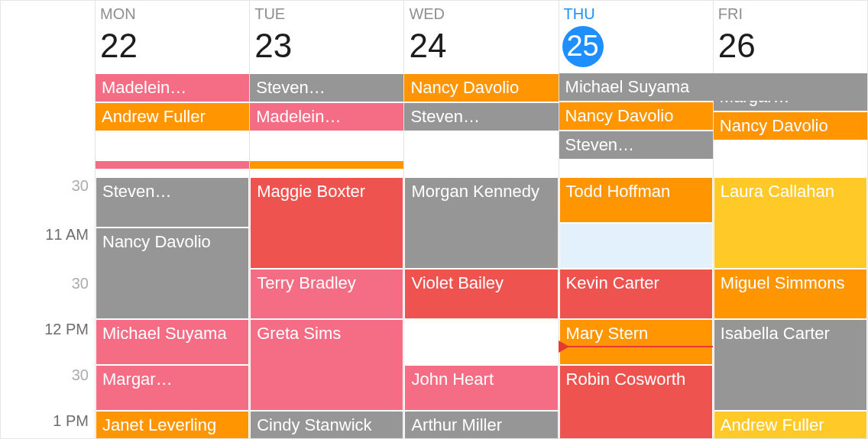 The height and width of the screenshot is (439, 868). Describe the element at coordinates (70, 421) in the screenshot. I see `time-label: 1 PM` at that location.